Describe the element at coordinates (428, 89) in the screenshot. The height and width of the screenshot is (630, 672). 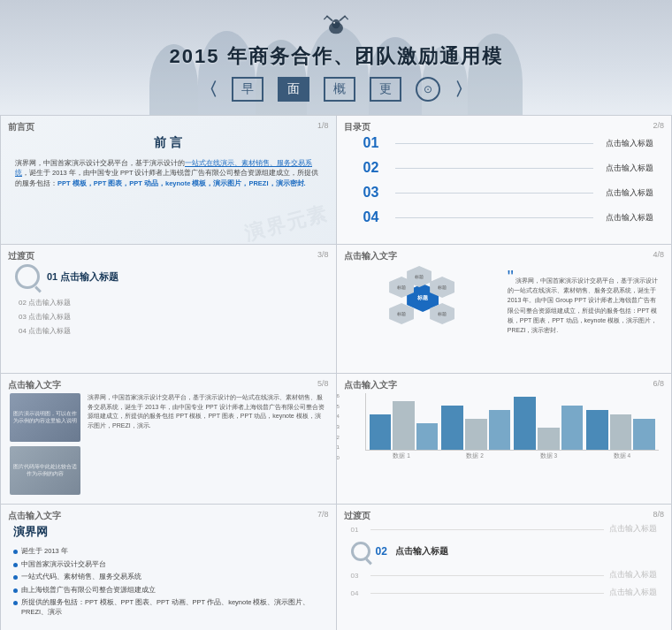
I see `nav-circle: ⊙` at that location.